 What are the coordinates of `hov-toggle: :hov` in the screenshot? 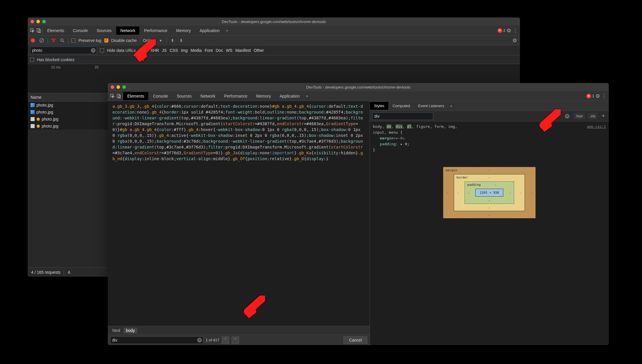 It's located at (579, 116).